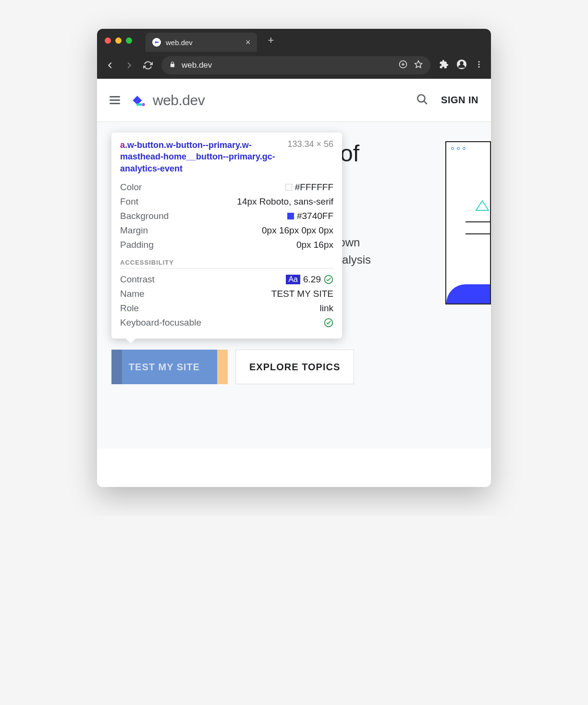  Describe the element at coordinates (129, 40) in the screenshot. I see `maximize-window-button` at that location.